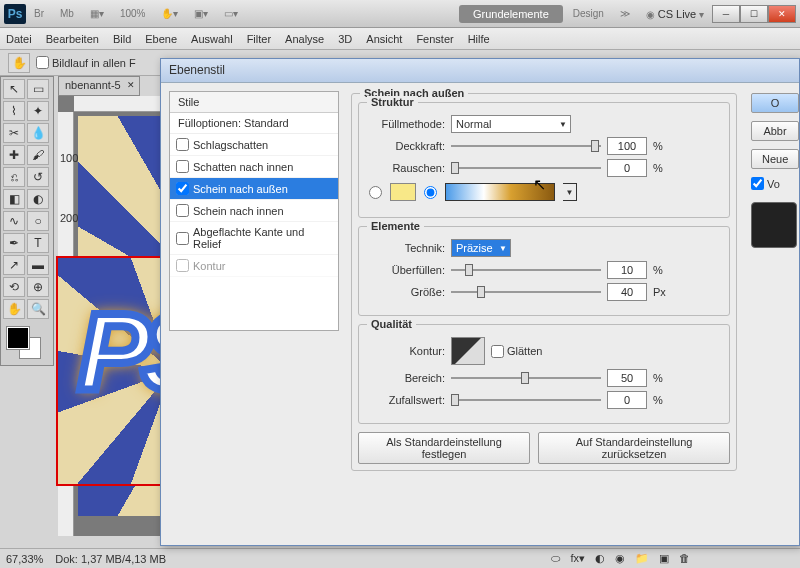 The width and height of the screenshot is (800, 568). I want to click on link-icon: ⬭, so click(556, 558).